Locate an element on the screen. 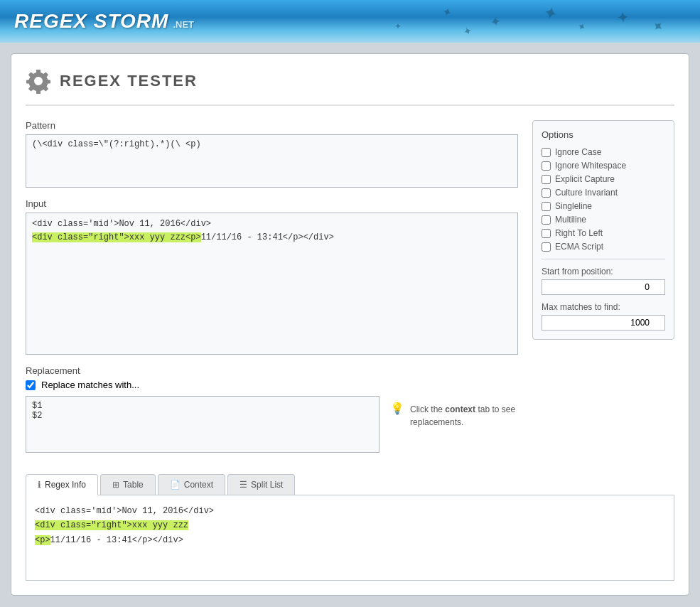 This screenshot has height=607, width=700. option-multiline-checkbox is located at coordinates (546, 220).